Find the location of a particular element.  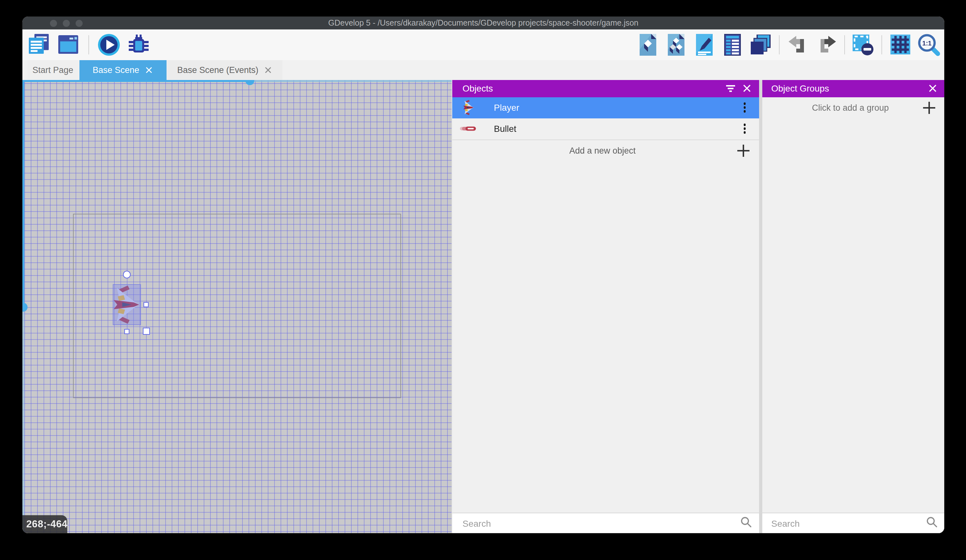

zoom-ratio-label: 1:1 is located at coordinates (927, 43).